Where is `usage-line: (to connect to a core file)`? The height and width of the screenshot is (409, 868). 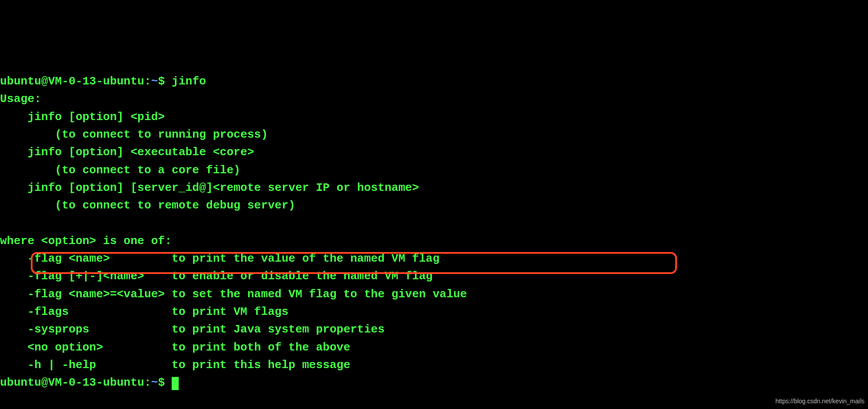 usage-line: (to connect to a core file) is located at coordinates (120, 170).